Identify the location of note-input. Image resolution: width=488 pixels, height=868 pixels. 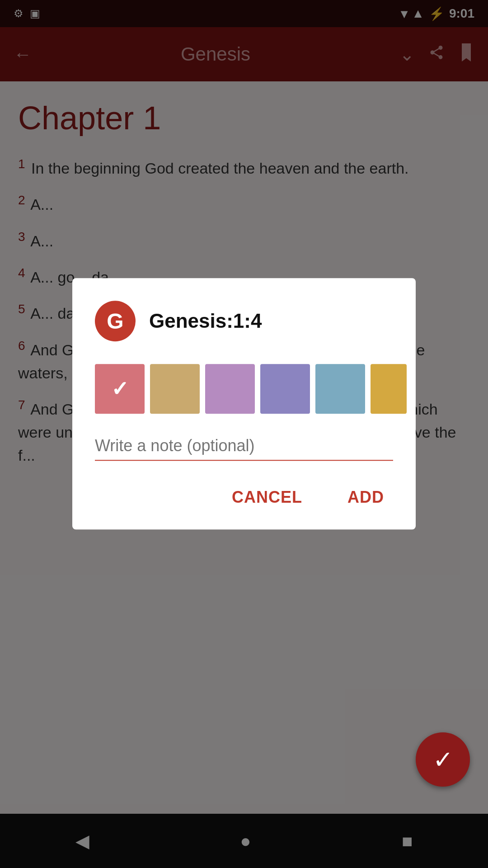
(244, 446).